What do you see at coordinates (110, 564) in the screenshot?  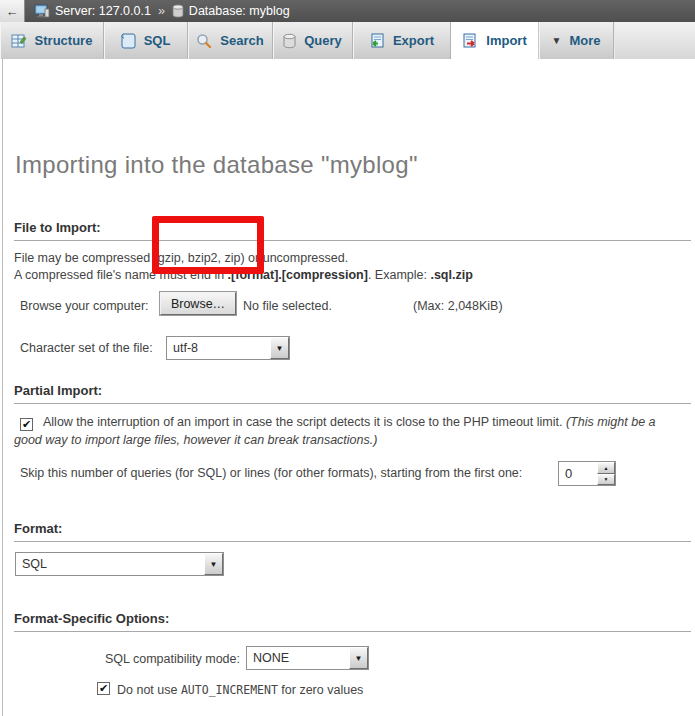 I see `format-select-value: SQL` at bounding box center [110, 564].